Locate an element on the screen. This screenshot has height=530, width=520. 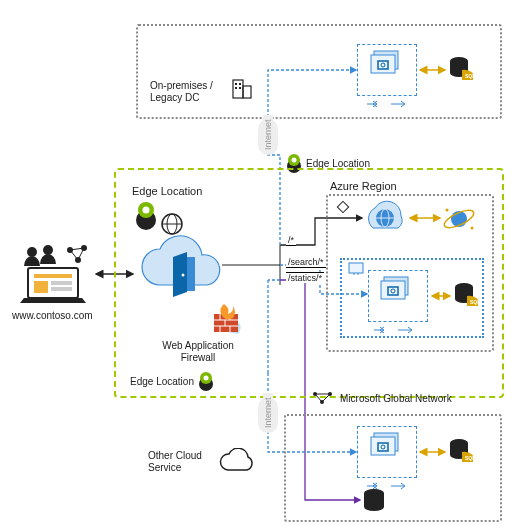
route-statics: /statics/* is located at coordinates (305, 278).